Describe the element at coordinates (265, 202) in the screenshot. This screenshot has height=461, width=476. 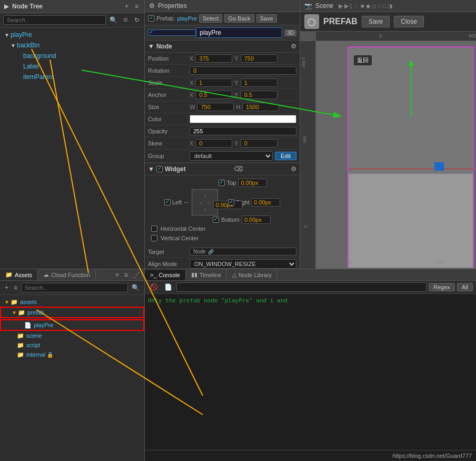
I see `right-input` at that location.